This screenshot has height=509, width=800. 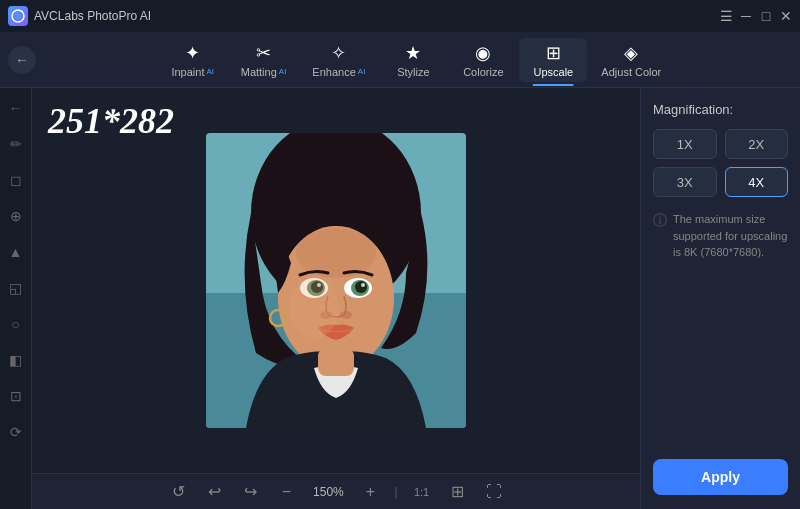 I want to click on tab-upscale: ⊞ Upscale, so click(x=553, y=60).